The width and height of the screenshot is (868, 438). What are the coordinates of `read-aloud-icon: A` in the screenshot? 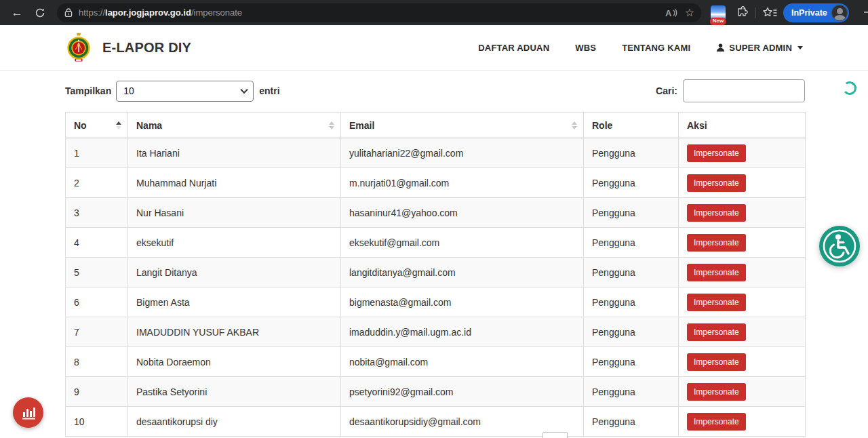 It's located at (671, 13).